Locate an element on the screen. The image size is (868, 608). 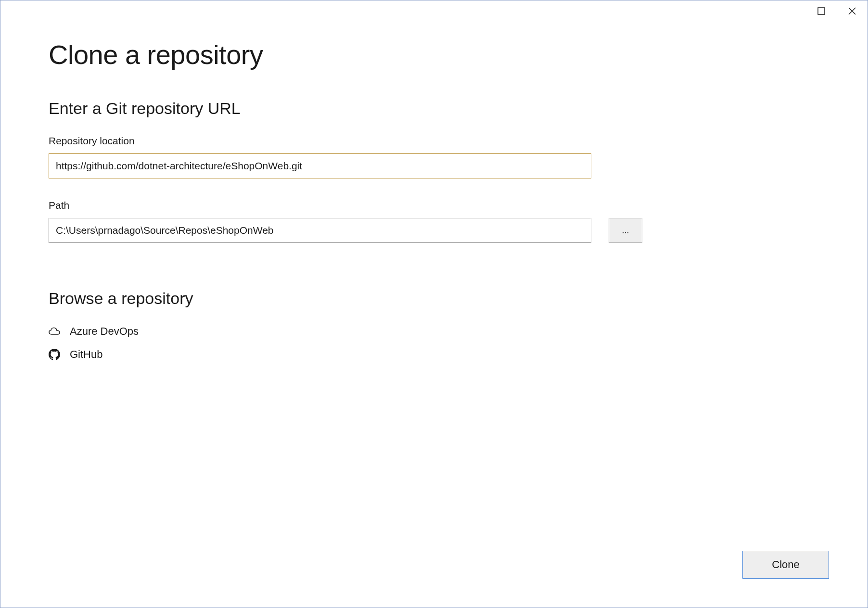
path-field: Path ... is located at coordinates (434, 221).